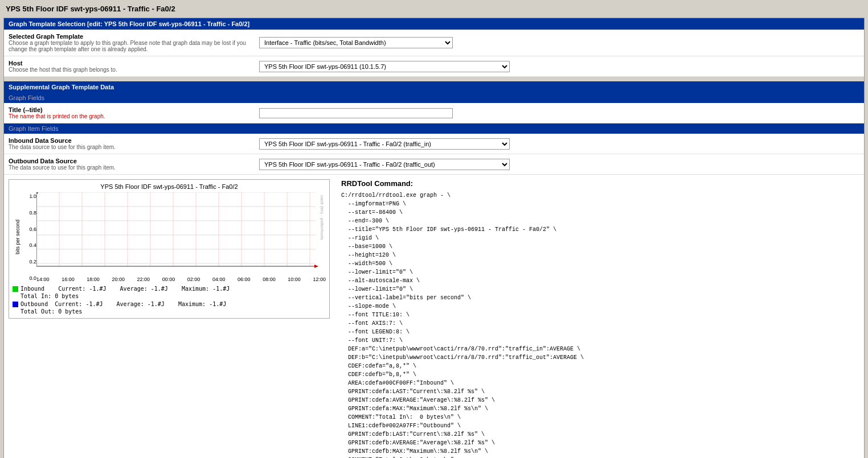 The width and height of the screenshot is (868, 458). What do you see at coordinates (434, 67) in the screenshot?
I see `host-row: Host Choose the host that this graph bel…` at bounding box center [434, 67].